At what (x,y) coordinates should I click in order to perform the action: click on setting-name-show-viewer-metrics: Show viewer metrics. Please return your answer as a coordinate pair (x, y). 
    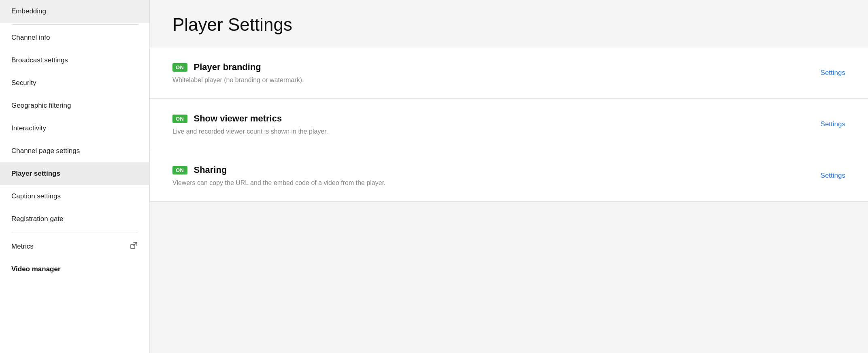
    Looking at the image, I should click on (238, 119).